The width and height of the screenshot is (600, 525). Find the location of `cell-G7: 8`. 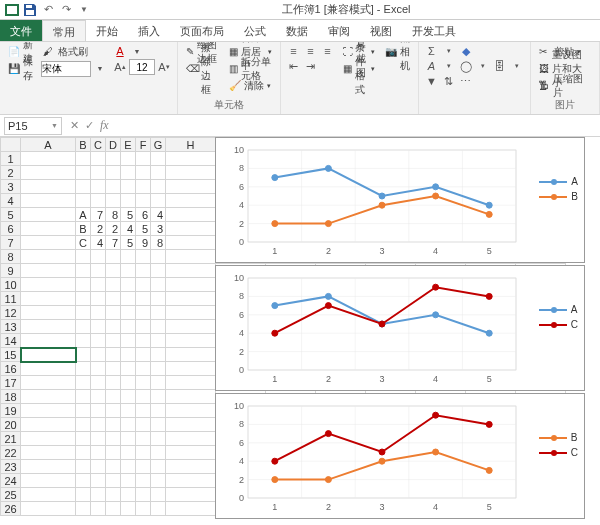

cell-G7: 8 is located at coordinates (158, 243).